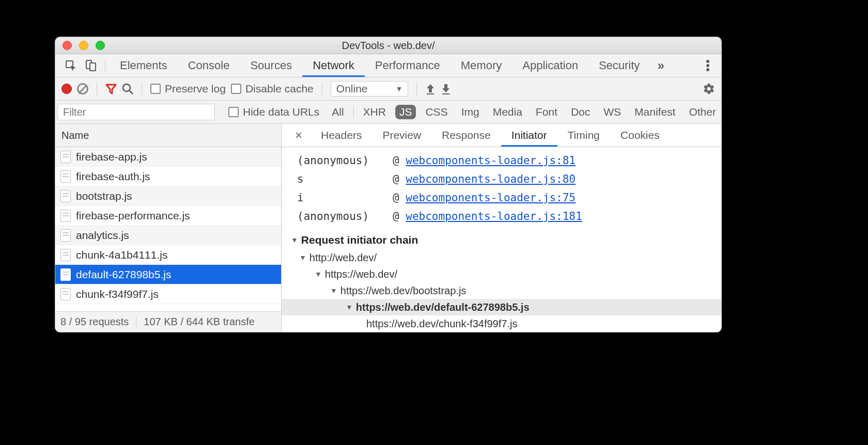 This screenshot has height=445, width=868. What do you see at coordinates (112, 157) in the screenshot?
I see `request-name: firebase-app.js` at bounding box center [112, 157].